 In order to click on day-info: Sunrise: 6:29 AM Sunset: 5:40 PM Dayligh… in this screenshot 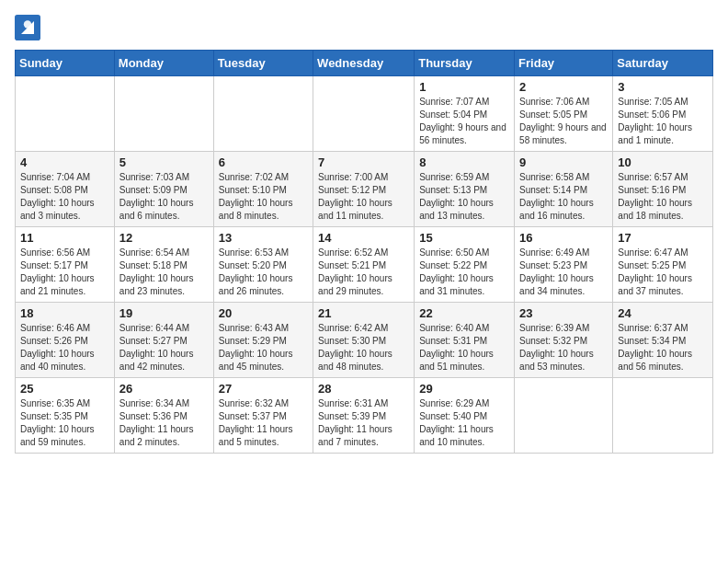, I will do `click(464, 423)`.